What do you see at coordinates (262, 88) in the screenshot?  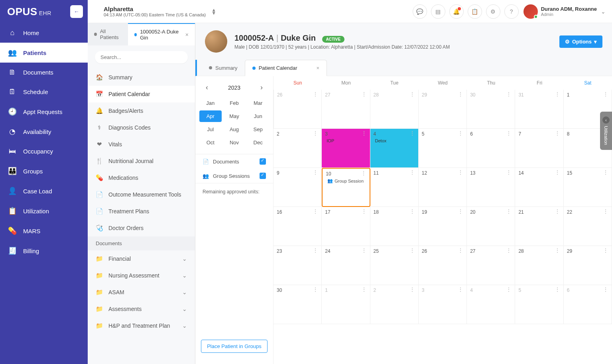 I see `next-year-button: ›` at bounding box center [262, 88].